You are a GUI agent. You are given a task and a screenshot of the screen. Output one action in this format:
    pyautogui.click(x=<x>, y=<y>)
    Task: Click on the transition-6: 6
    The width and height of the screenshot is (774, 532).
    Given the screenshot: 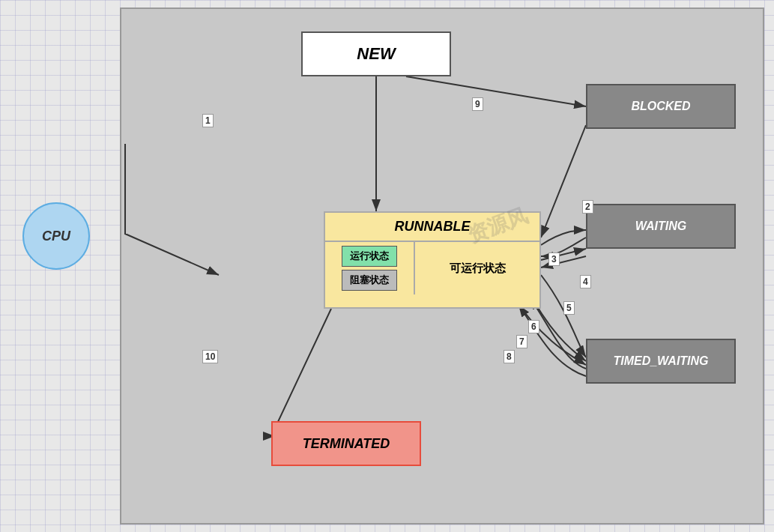 What is the action you would take?
    pyautogui.click(x=533, y=327)
    